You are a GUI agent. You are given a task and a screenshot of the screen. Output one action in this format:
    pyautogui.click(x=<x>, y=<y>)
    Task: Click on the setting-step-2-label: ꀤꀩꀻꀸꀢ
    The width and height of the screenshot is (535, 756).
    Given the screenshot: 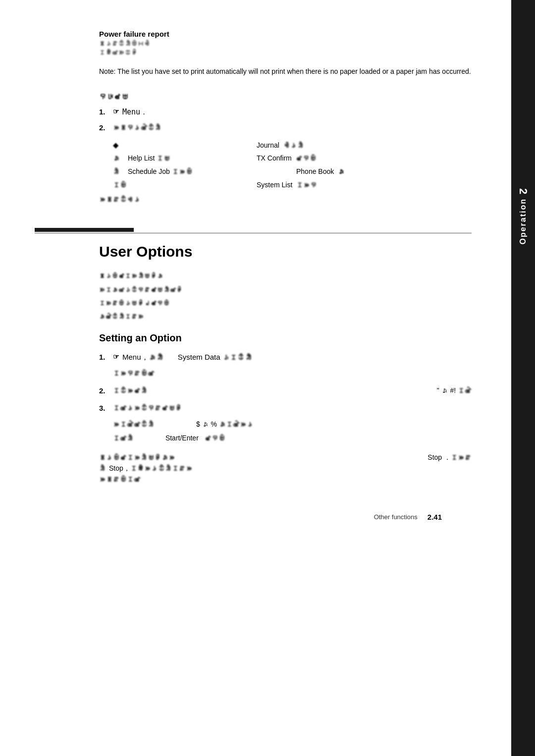 What is the action you would take?
    pyautogui.click(x=130, y=390)
    